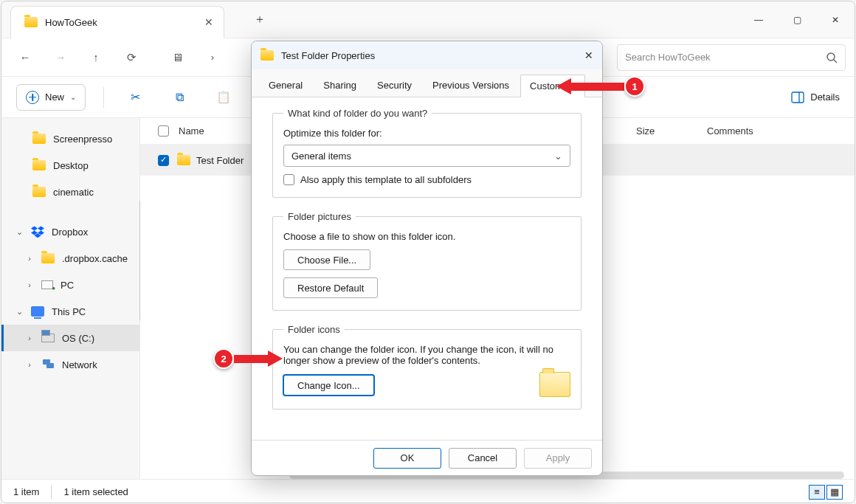 This screenshot has width=856, height=504. What do you see at coordinates (78, 338) in the screenshot?
I see `sidebar-label: OS (C:)` at bounding box center [78, 338].